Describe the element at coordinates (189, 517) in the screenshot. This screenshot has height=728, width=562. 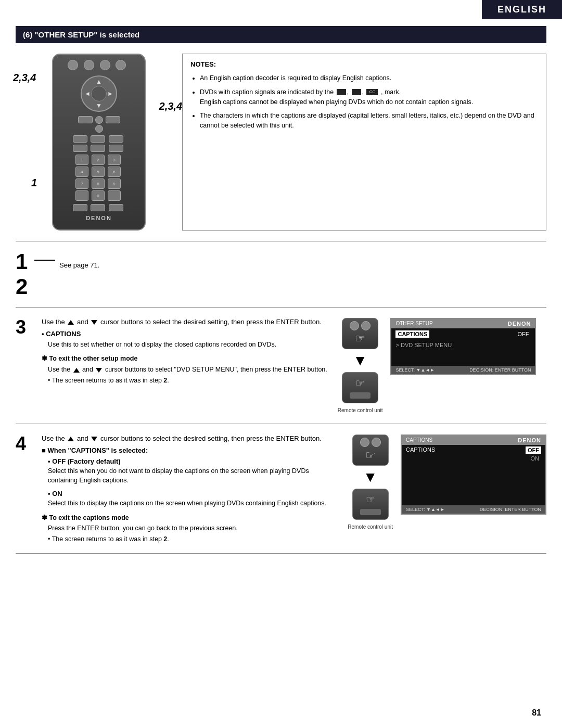
I see `exit-captions-title: To exit the captions mode` at that location.